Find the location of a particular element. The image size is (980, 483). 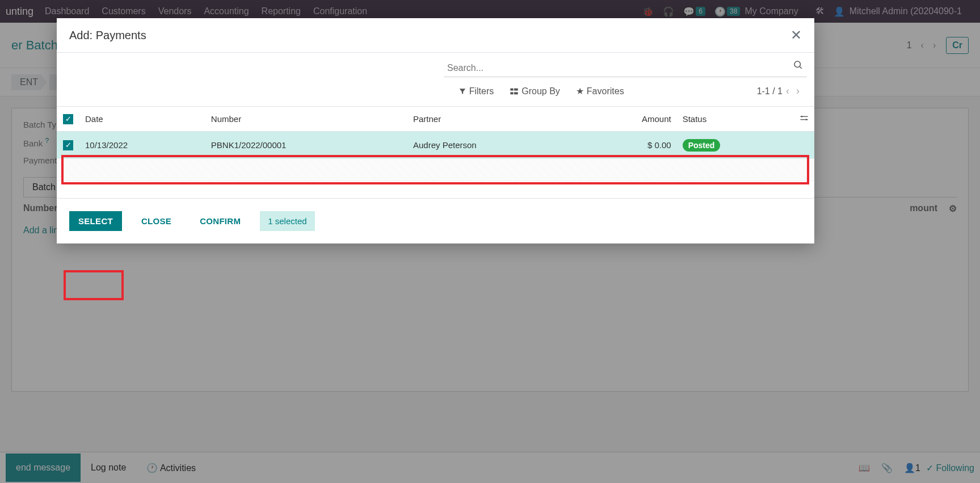

cell-amount: $ 0.00 is located at coordinates (629, 145).